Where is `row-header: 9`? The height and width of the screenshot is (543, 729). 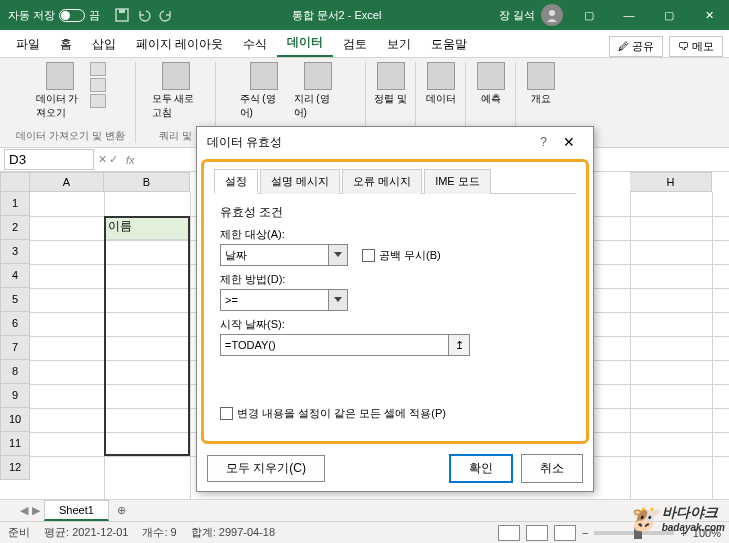
row-header: 9 is located at coordinates (15, 396).